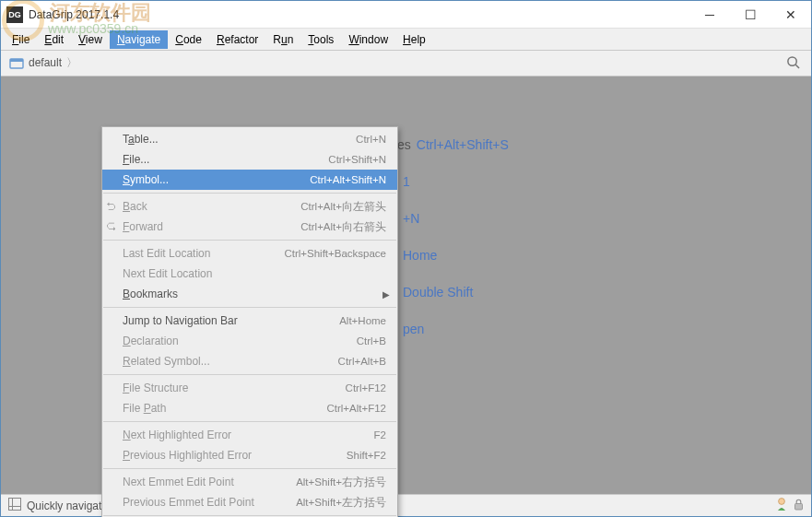  I want to click on menu-item-label: Symbol..., so click(216, 180).